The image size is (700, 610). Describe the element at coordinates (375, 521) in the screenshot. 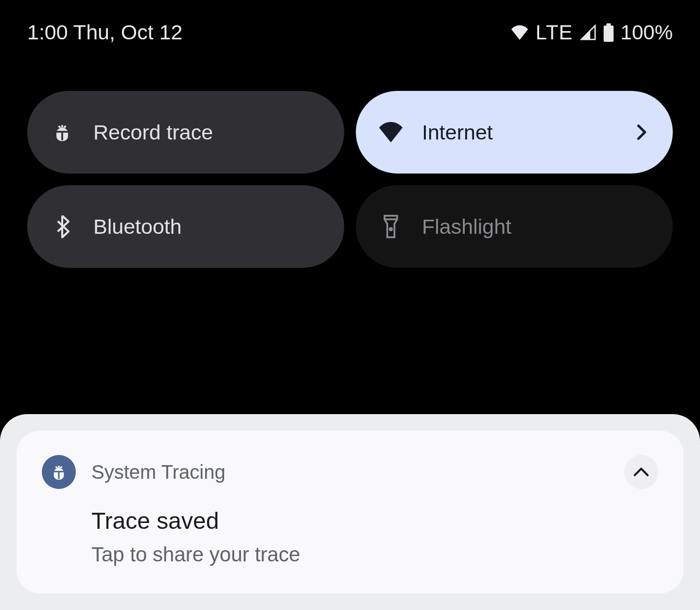

I see `notification-title: Trace saved` at that location.